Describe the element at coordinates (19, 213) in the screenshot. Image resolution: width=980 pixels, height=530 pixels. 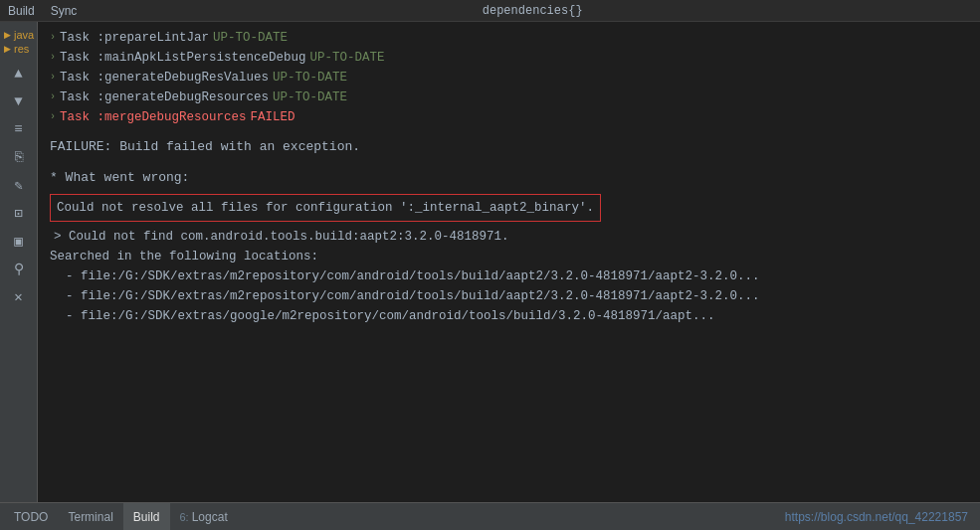
I see `print-icon: ⊡` at that location.